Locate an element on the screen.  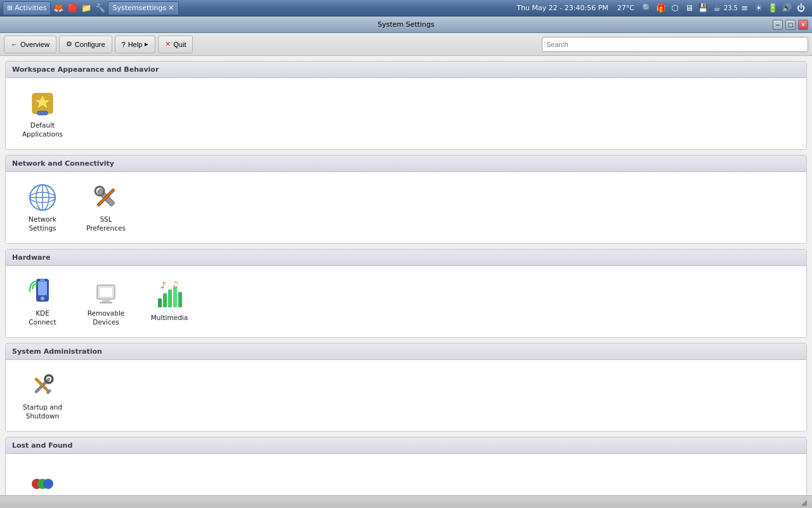
default-applications-label: DefaultApplications is located at coordinates (43, 130).